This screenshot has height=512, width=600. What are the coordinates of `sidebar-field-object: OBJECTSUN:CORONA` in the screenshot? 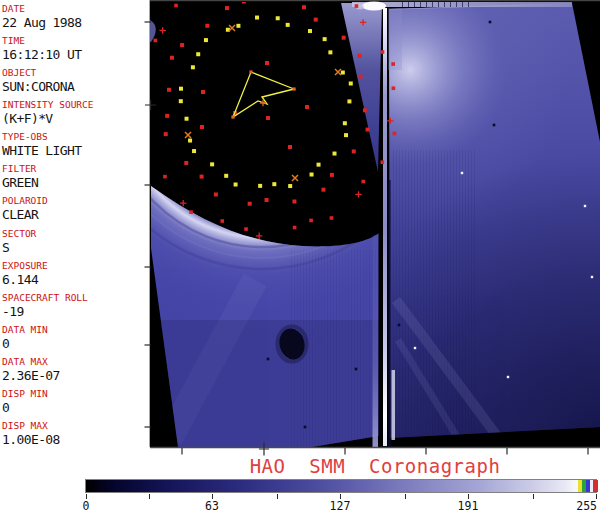 It's located at (75, 80).